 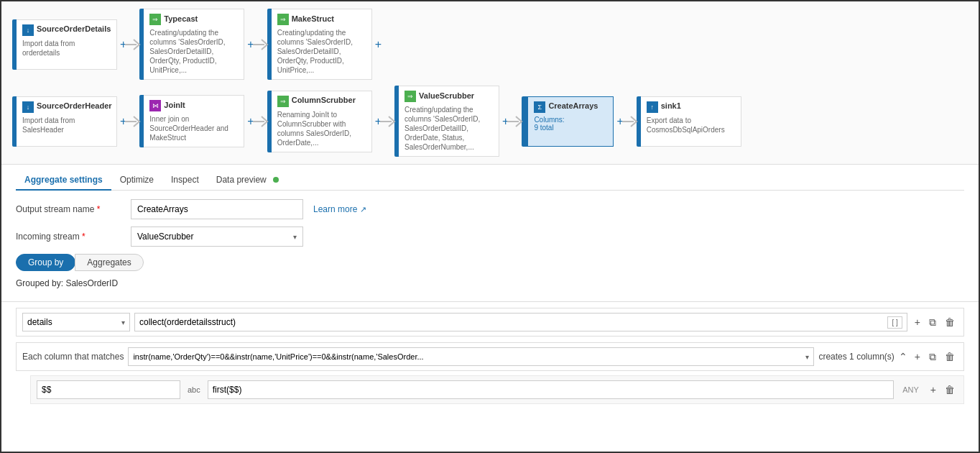 I want to click on toggle-group: Group by Aggregates, so click(x=490, y=262).